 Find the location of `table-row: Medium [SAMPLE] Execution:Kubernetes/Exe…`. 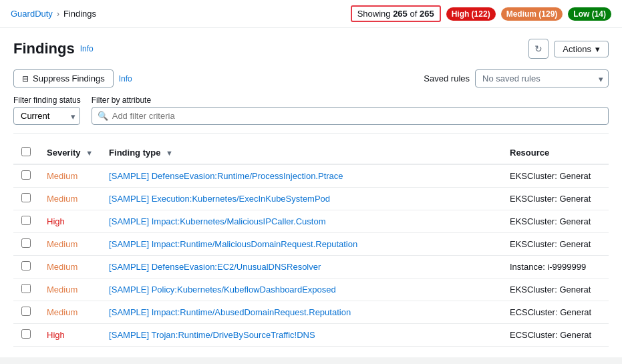

table-row: Medium [SAMPLE] Execution:Kubernetes/Exe… is located at coordinates (311, 199).